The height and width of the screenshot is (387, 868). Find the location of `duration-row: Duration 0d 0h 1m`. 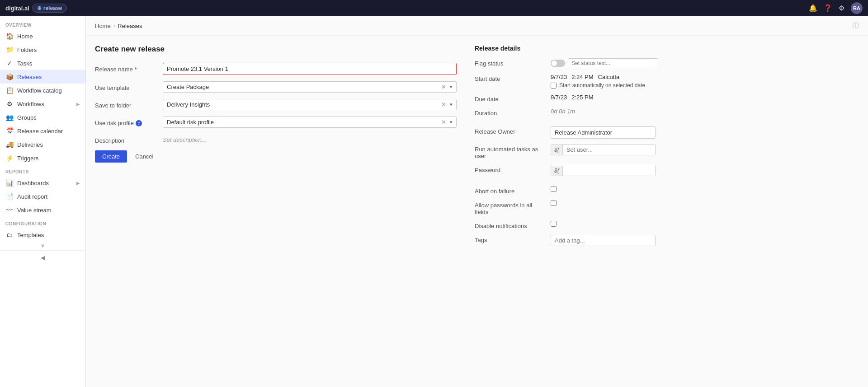

duration-row: Duration 0d 0h 1m is located at coordinates (565, 112).